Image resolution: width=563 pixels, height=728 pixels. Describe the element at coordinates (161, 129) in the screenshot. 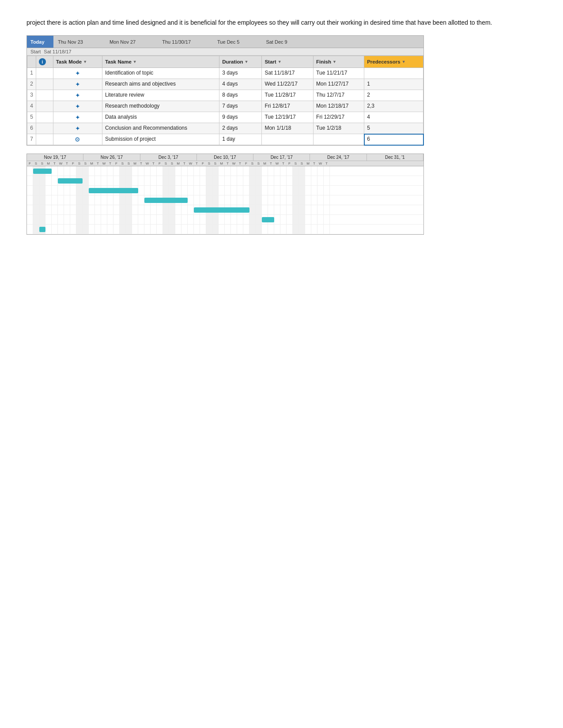

I see `task-name-cell: Conclusion and Recommendations` at that location.